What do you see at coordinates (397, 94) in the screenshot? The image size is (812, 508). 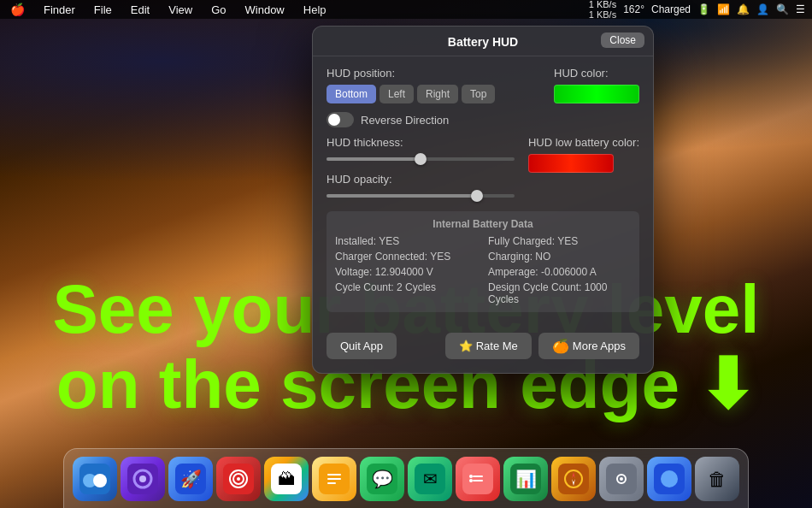 I see `position-btn-left: Left` at bounding box center [397, 94].